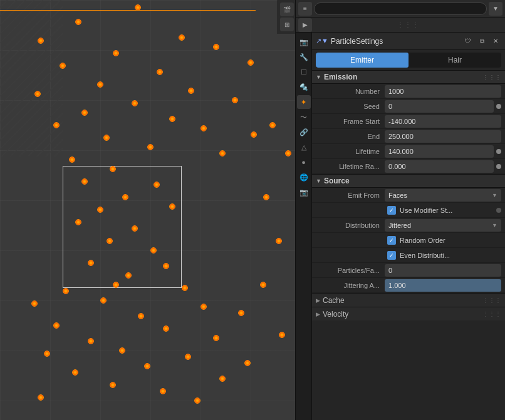 The height and width of the screenshot is (420, 505). What do you see at coordinates (443, 225) in the screenshot?
I see `distribution-dropdown: Jittered ▼` at bounding box center [443, 225].